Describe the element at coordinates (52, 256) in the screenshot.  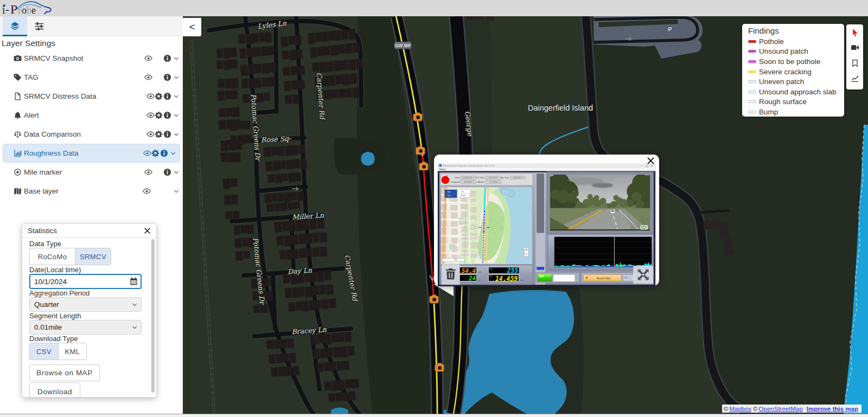
I see `rocomo-button: RoCoMo` at that location.